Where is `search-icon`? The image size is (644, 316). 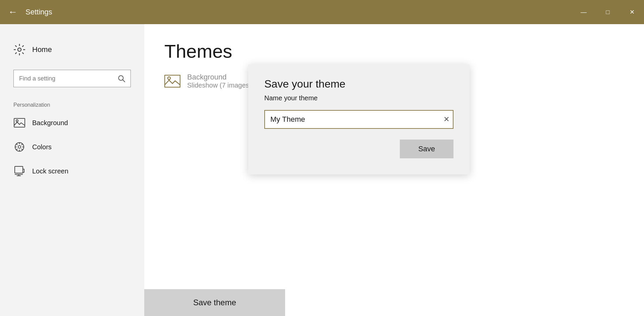
search-icon is located at coordinates (121, 78).